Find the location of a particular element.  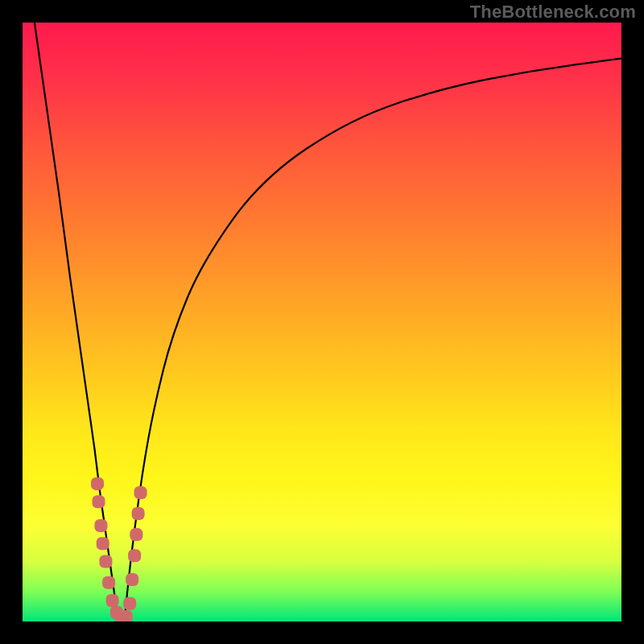

markers-group is located at coordinates (119, 549).